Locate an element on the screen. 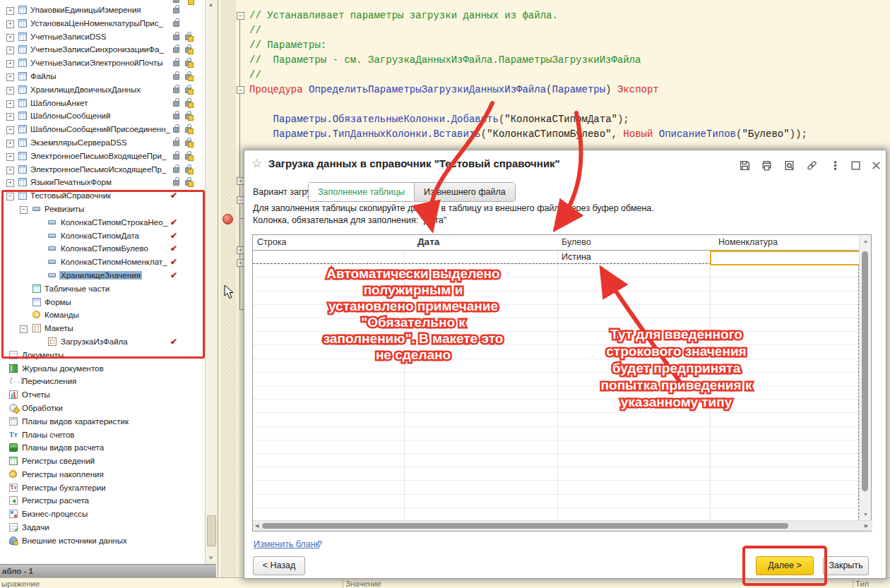  tree-item: +ЭлектронноеПисьмоВходящееПри_ is located at coordinates (102, 157).